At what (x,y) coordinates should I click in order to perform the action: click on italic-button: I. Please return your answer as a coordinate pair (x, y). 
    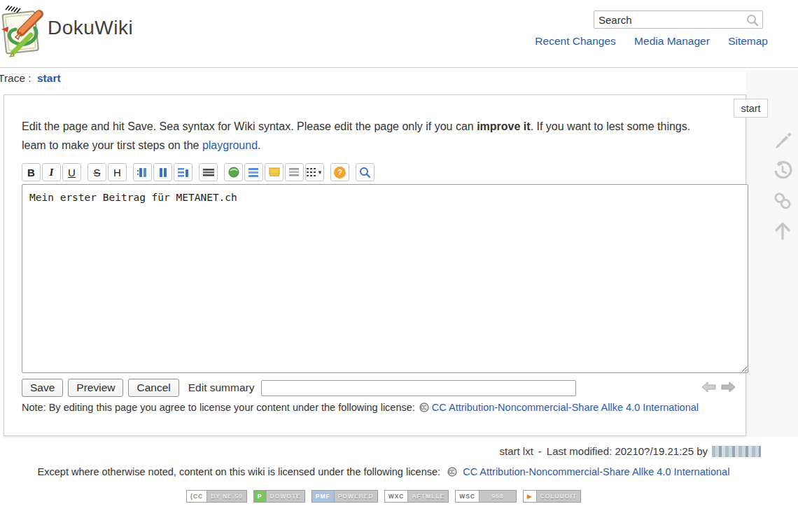
    Looking at the image, I should click on (52, 172).